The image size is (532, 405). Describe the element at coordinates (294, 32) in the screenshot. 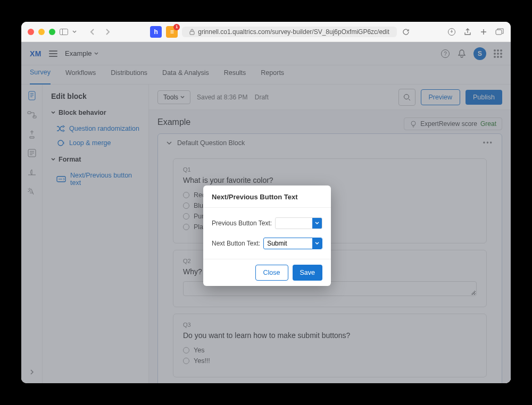

I see `url-text: grinnell.co1.qualtrics.com/survey-builde…` at that location.